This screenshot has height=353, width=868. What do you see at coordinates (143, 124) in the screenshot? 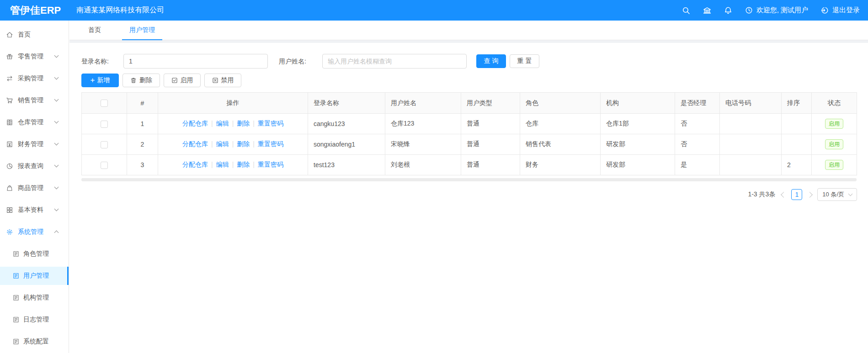
I see `cell-index: 1` at bounding box center [143, 124].